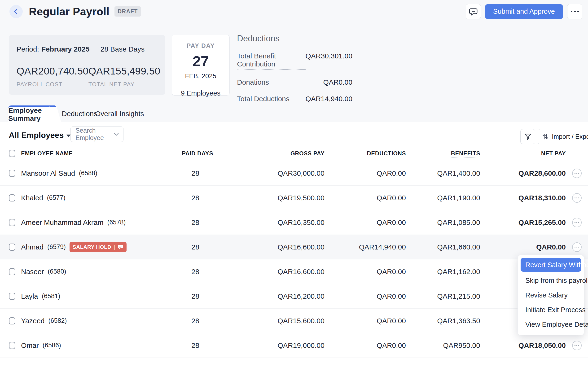 This screenshot has height=367, width=588. I want to click on col-benefits: BENEFITS, so click(466, 154).